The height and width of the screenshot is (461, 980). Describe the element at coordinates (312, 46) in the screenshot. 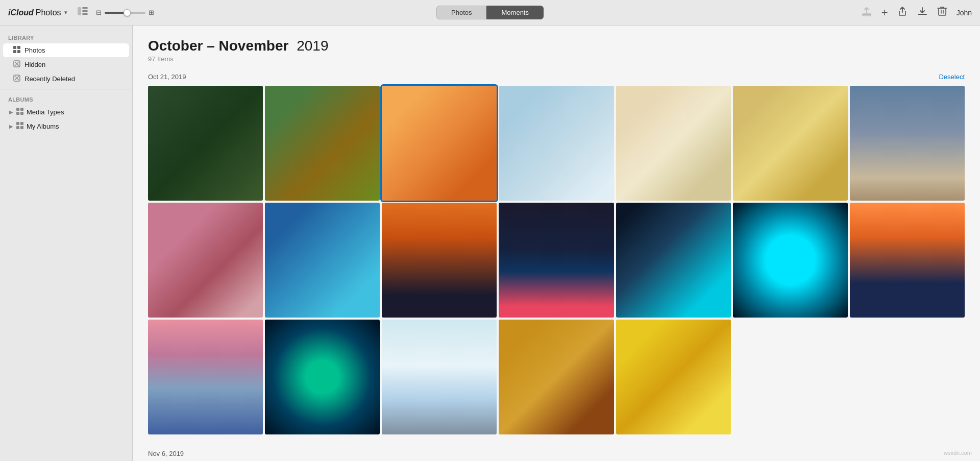

I see `content-title-year: 2019` at that location.